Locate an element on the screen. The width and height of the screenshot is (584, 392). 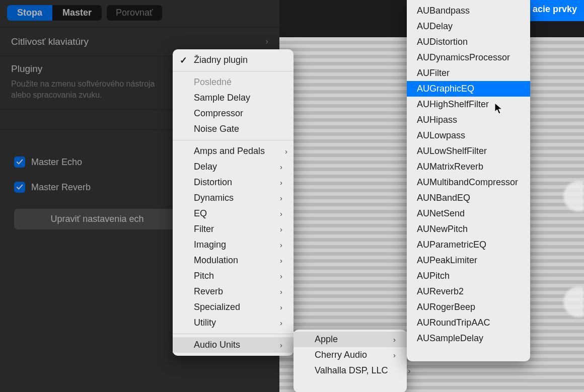
au-plugin-item: AUDistortion is located at coordinates (468, 42).